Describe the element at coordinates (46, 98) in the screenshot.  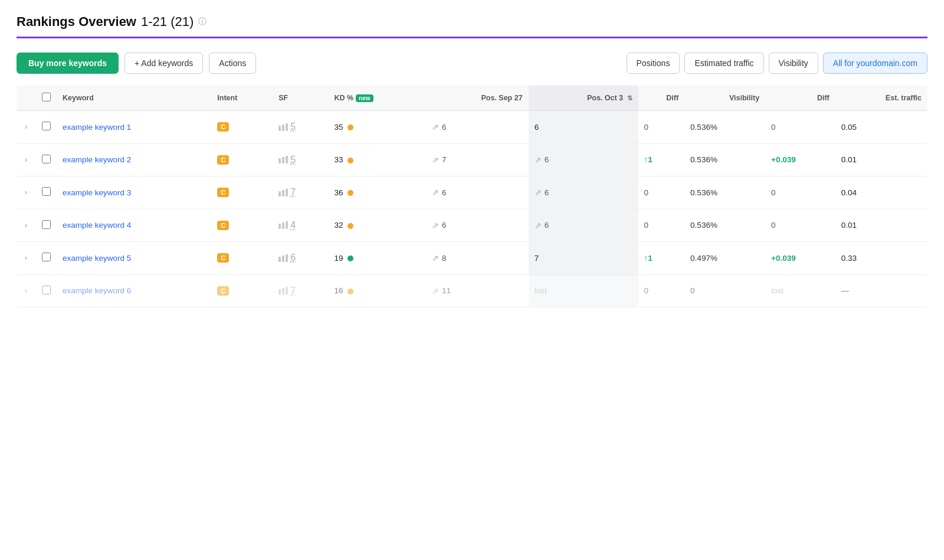
I see `col-checkbox-header` at that location.